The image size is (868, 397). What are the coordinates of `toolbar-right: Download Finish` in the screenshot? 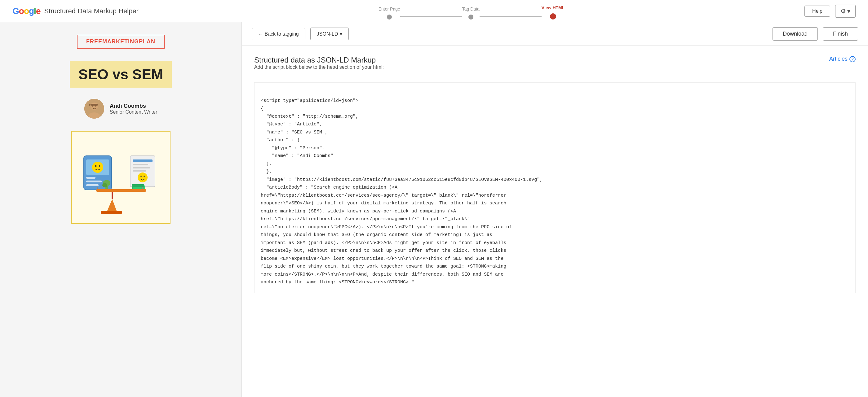 It's located at (815, 34).